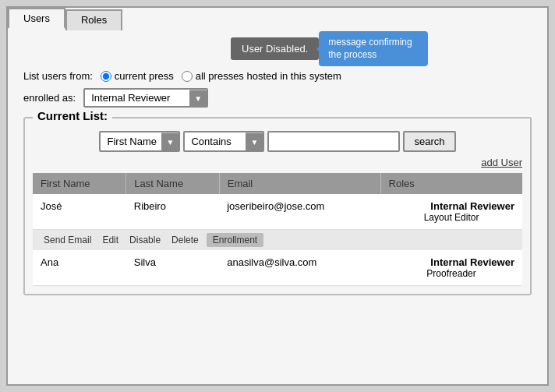  What do you see at coordinates (140, 142) in the screenshot?
I see `field-select: First Name Last Name Email` at bounding box center [140, 142].